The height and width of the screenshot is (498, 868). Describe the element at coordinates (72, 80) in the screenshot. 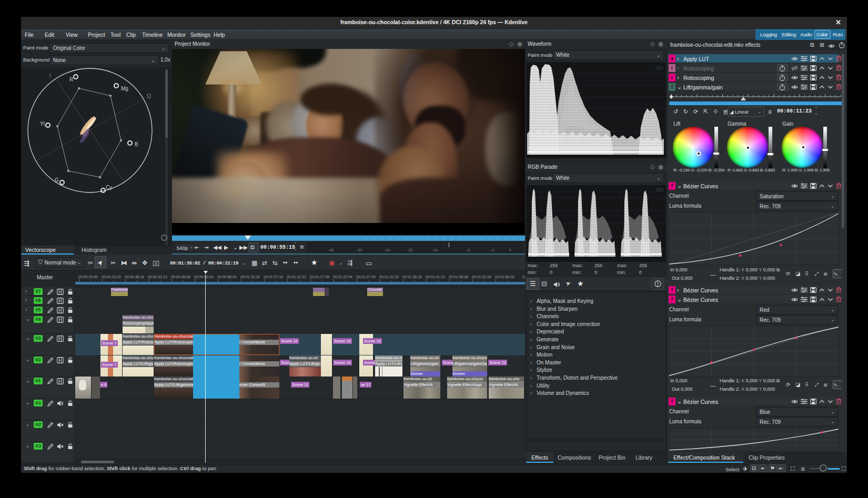

I see `svg-text: R` at that location.